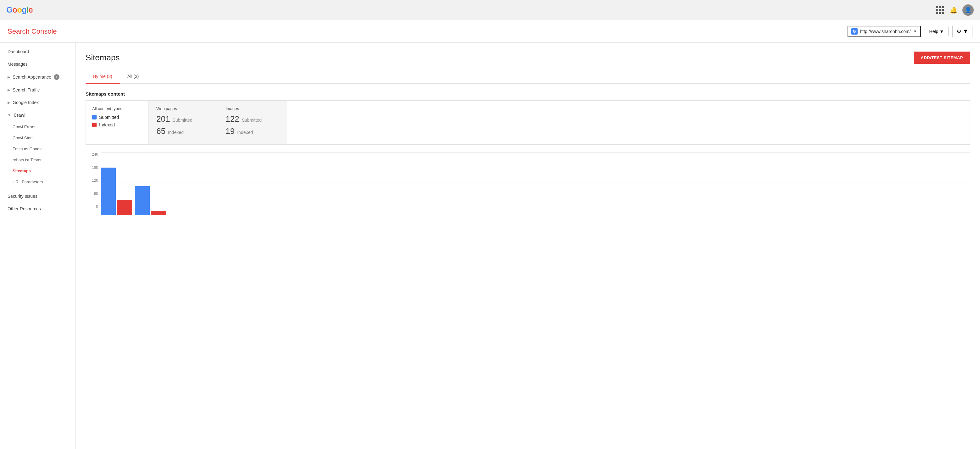 This screenshot has height=449, width=980. I want to click on sidebar-sub-item-url-parameters: URL Parameters, so click(38, 182).